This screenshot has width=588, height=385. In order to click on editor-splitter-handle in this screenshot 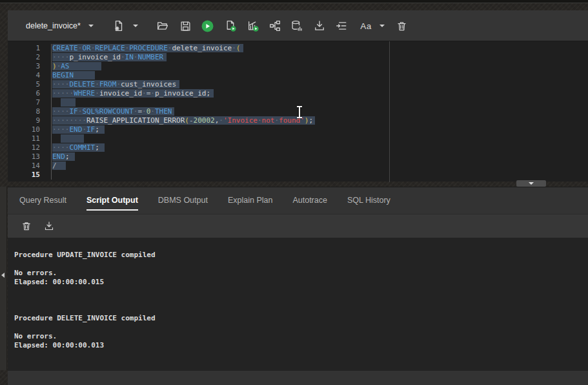, I will do `click(531, 183)`.